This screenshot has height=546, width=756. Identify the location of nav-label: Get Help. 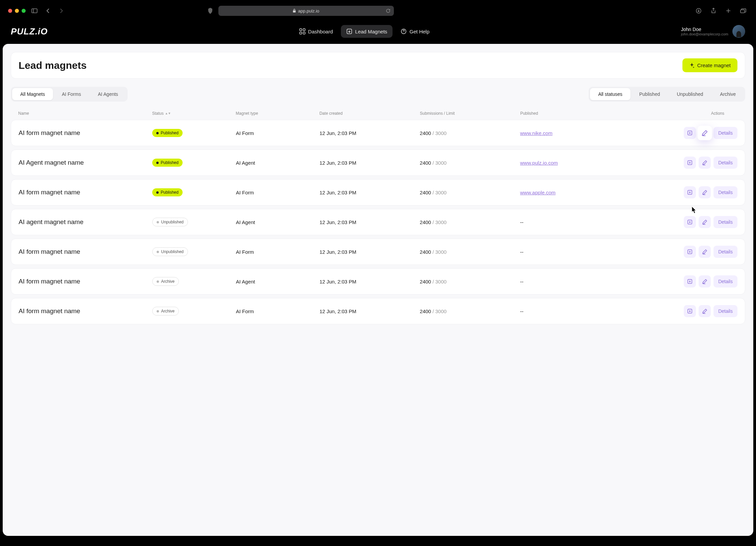
(419, 32).